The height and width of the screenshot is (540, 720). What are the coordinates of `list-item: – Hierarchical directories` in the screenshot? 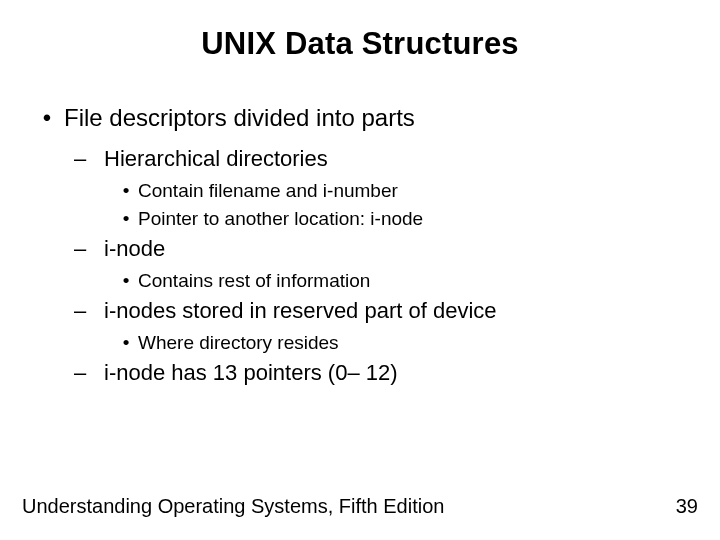 It's located at (382, 159).